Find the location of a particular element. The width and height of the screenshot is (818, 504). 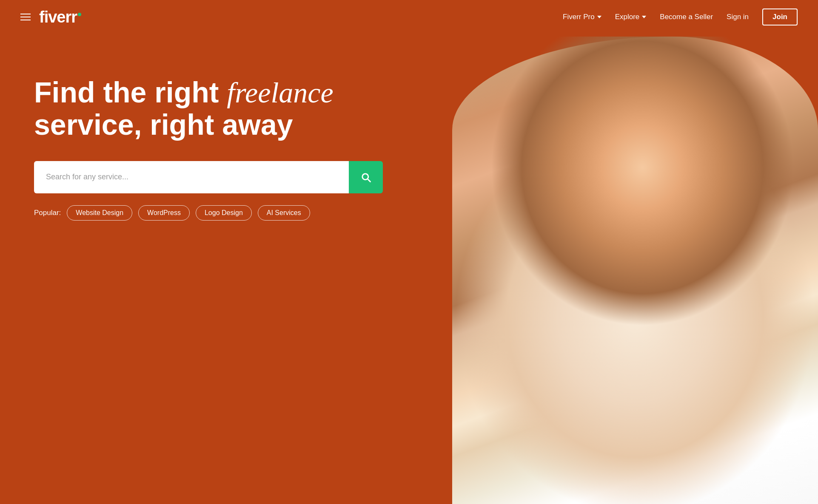

search-icon is located at coordinates (366, 177).